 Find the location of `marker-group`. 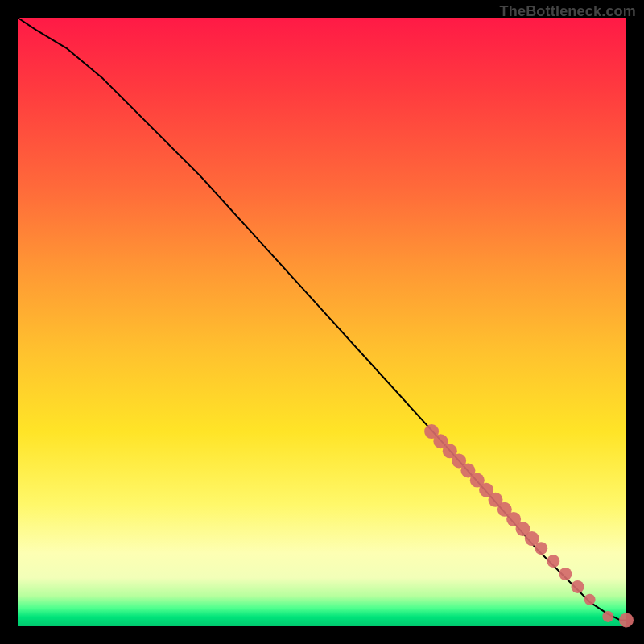

marker-group is located at coordinates (529, 526).